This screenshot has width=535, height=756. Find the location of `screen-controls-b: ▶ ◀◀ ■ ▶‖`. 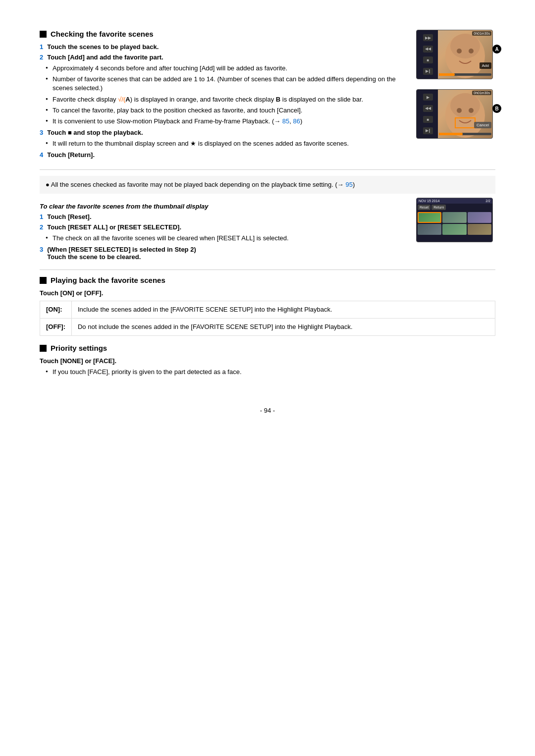

screen-controls-b: ▶ ◀◀ ■ ▶‖ is located at coordinates (428, 114).